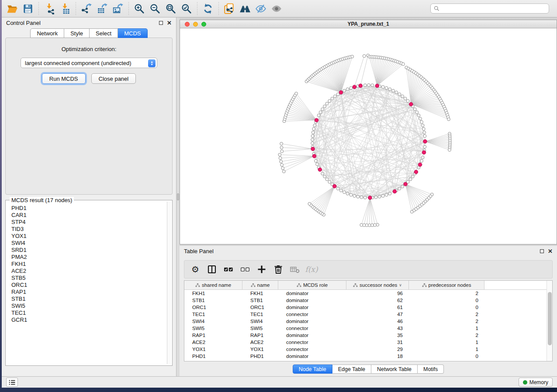 The width and height of the screenshot is (557, 392). Describe the element at coordinates (104, 33) in the screenshot. I see `tab-select: Select` at that location.